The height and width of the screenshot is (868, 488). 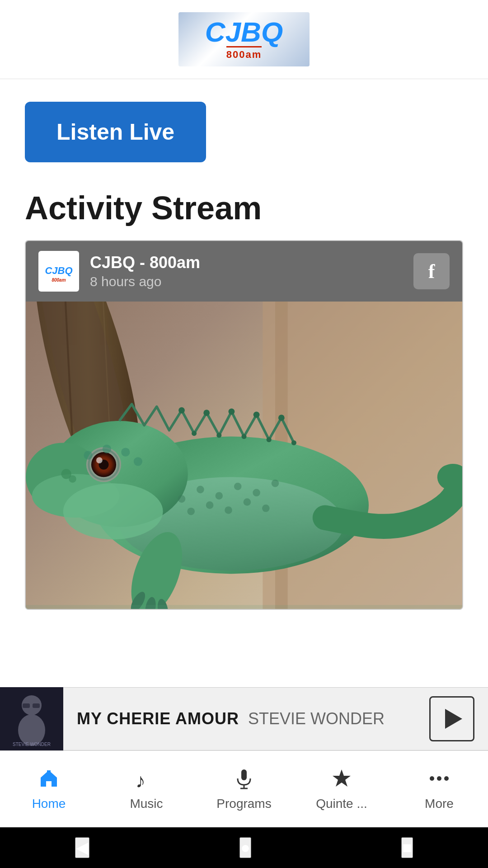 I want to click on facebook-icon: f, so click(x=432, y=271).